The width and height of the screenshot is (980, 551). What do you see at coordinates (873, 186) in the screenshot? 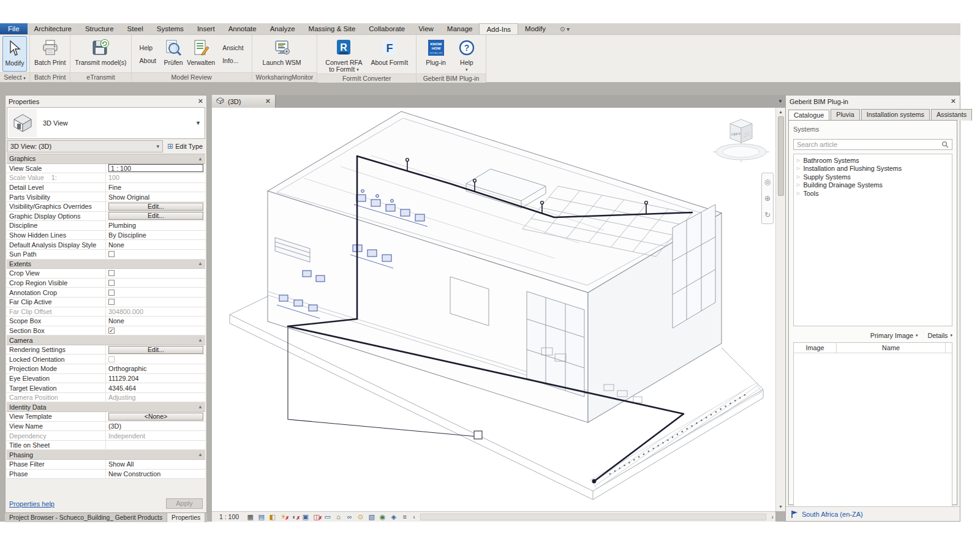
I see `tree-item-building-drainage-systems: ▷Building Drainage Systems` at bounding box center [873, 186].